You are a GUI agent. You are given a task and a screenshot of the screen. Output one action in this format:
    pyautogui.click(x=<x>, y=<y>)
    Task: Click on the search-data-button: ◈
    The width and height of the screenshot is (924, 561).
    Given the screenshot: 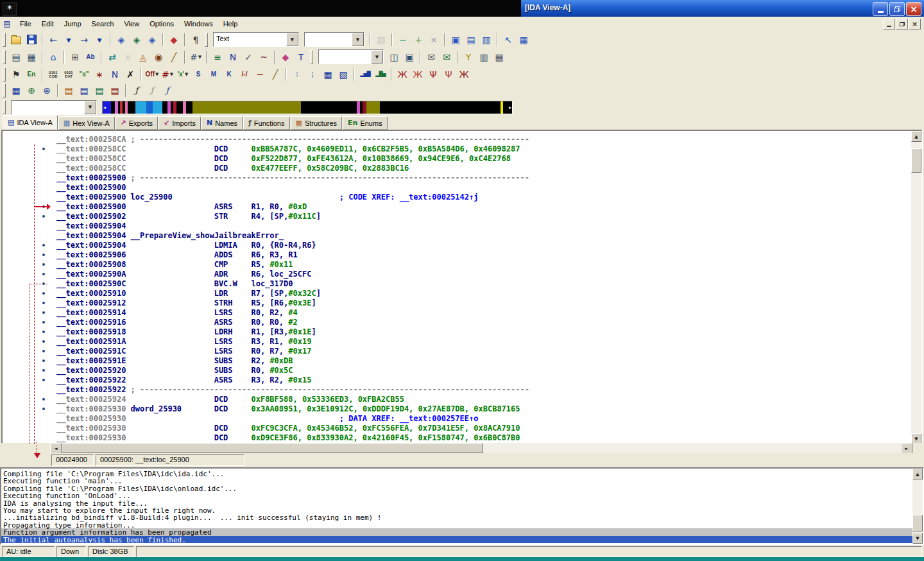 What is the action you would take?
    pyautogui.click(x=121, y=40)
    